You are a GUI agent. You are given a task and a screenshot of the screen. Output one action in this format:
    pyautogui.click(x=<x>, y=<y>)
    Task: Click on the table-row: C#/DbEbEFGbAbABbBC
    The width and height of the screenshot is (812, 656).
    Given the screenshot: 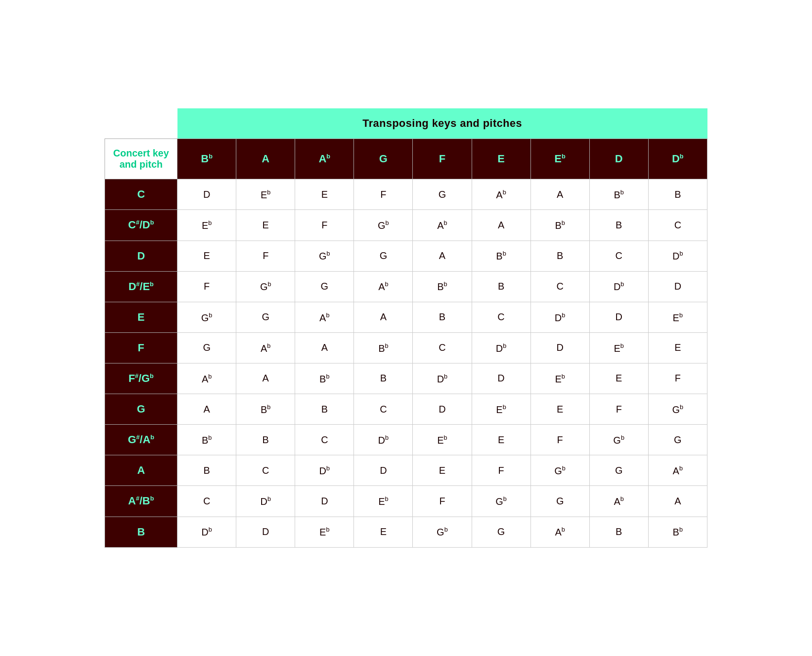 What is the action you would take?
    pyautogui.click(x=406, y=225)
    